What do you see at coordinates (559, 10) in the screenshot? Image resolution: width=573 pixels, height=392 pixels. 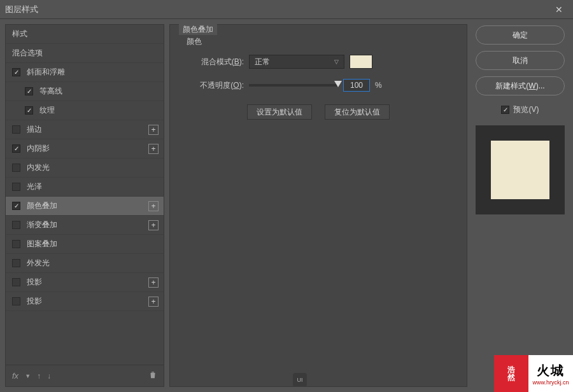 I see `close-icon: ✕` at bounding box center [559, 10].